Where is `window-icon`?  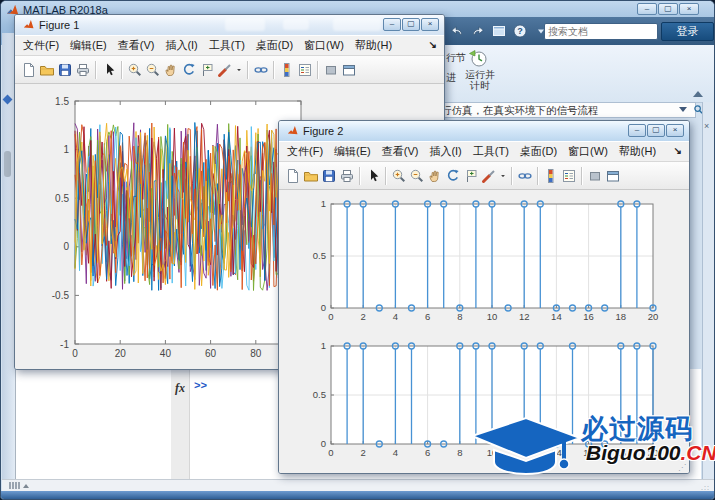 window-icon is located at coordinates (499, 31).